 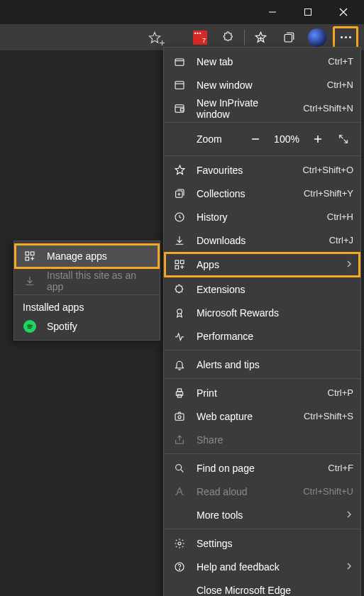 What do you see at coordinates (263, 312) in the screenshot?
I see `menu-microsoft-rewards: Microsoft Rewards` at bounding box center [263, 312].